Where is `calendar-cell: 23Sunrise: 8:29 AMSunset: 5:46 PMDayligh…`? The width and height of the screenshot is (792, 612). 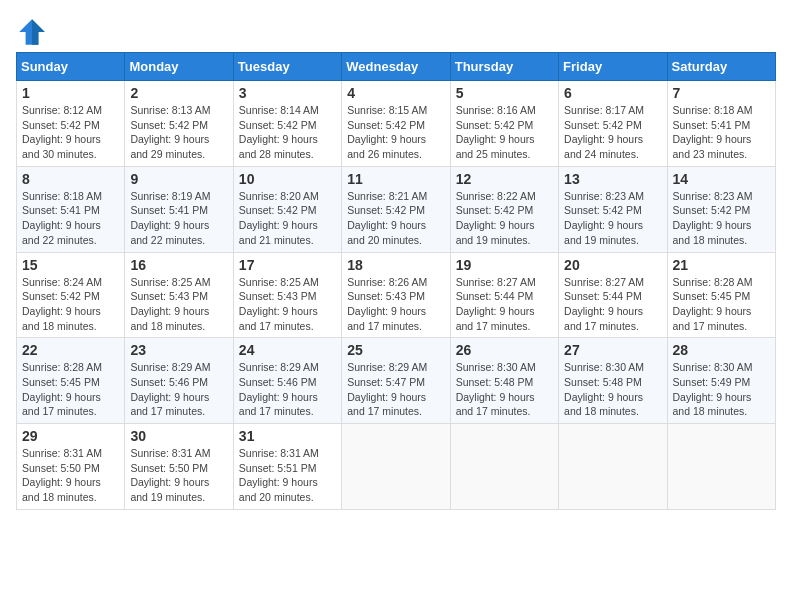
calendar-cell: 23Sunrise: 8:29 AMSunset: 5:46 PMDayligh… is located at coordinates (179, 381).